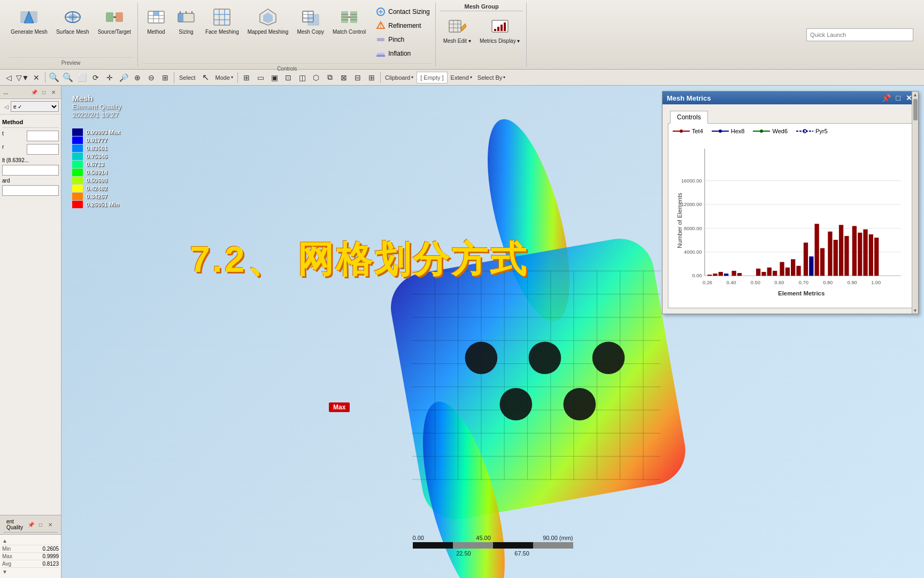 Image resolution: width=924 pixels, height=578 pixels. What do you see at coordinates (358, 78) in the screenshot?
I see `tb-btn9: ⊟` at bounding box center [358, 78].